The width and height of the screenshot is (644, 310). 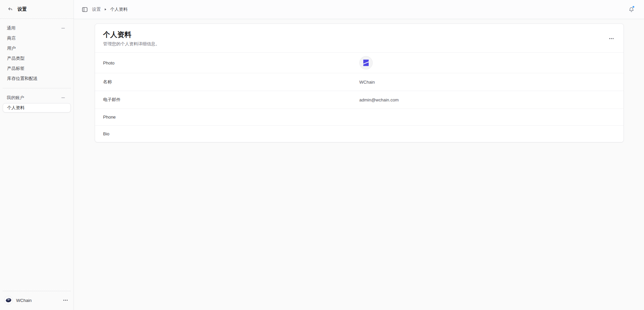 I want to click on page-subtitle: 管理您的个人资料详细信息。, so click(x=132, y=44).